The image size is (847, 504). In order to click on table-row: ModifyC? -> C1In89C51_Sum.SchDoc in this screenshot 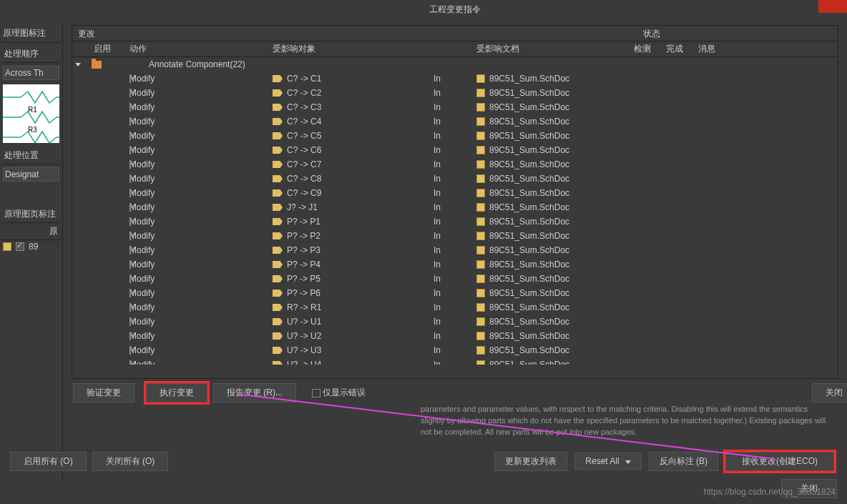, I will do `click(455, 79)`.